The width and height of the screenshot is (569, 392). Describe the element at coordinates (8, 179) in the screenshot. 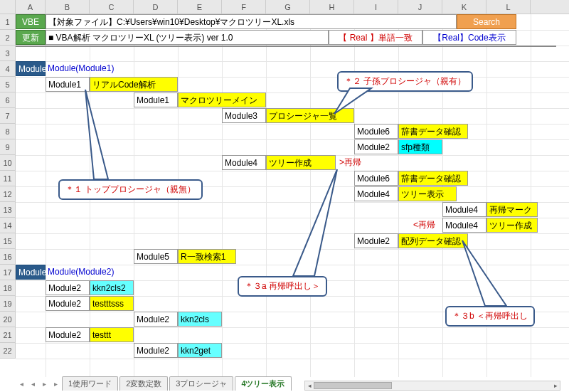

I see `row-header: 11` at that location.